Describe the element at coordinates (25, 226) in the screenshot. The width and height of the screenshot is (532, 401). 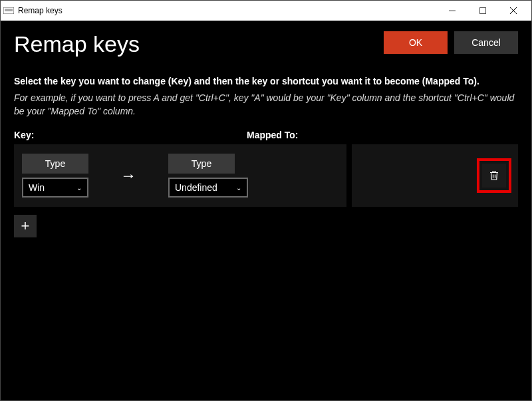
I see `add-button: +` at that location.